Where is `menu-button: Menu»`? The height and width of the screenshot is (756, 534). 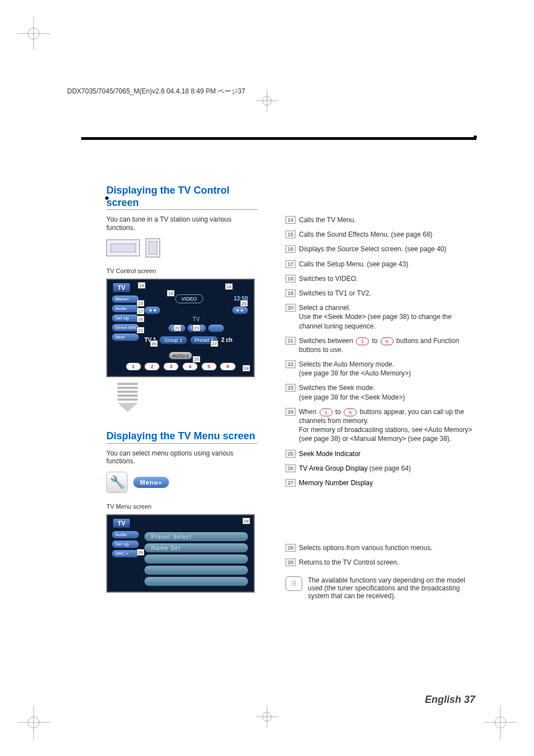
menu-button: Menu» is located at coordinates (125, 299).